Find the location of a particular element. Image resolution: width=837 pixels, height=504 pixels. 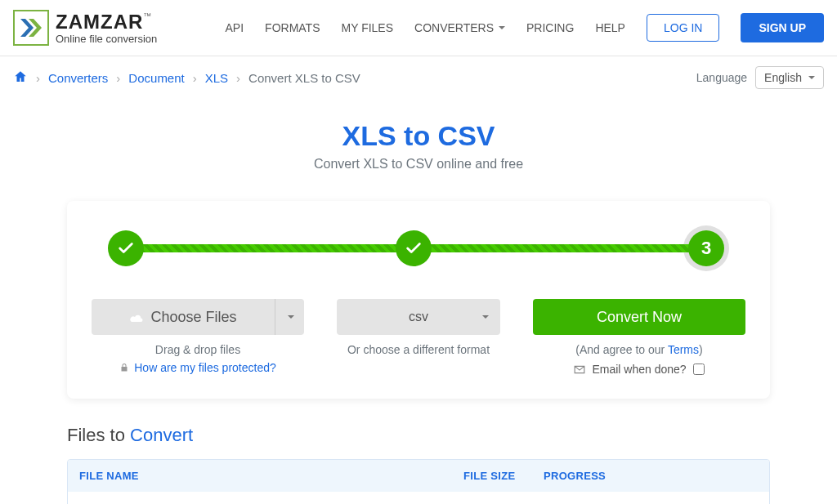

nav-converters: CONVERTERS is located at coordinates (459, 28).